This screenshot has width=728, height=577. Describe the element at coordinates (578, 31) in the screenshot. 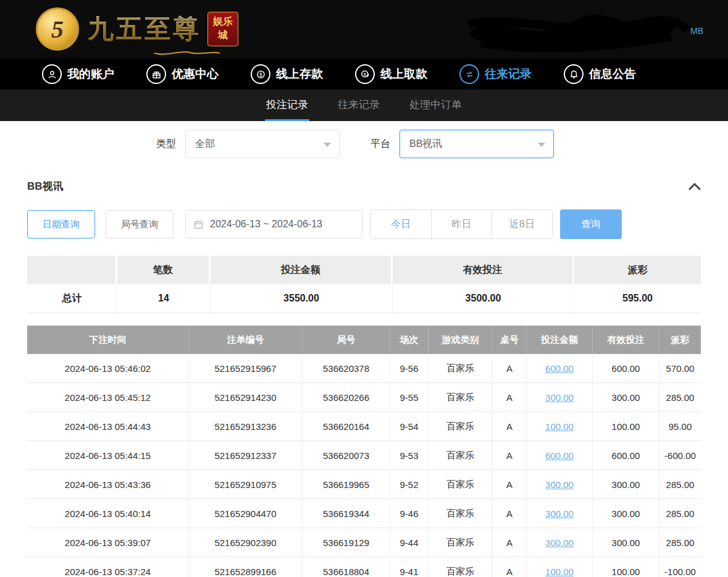

I see `redacted-user-info` at that location.